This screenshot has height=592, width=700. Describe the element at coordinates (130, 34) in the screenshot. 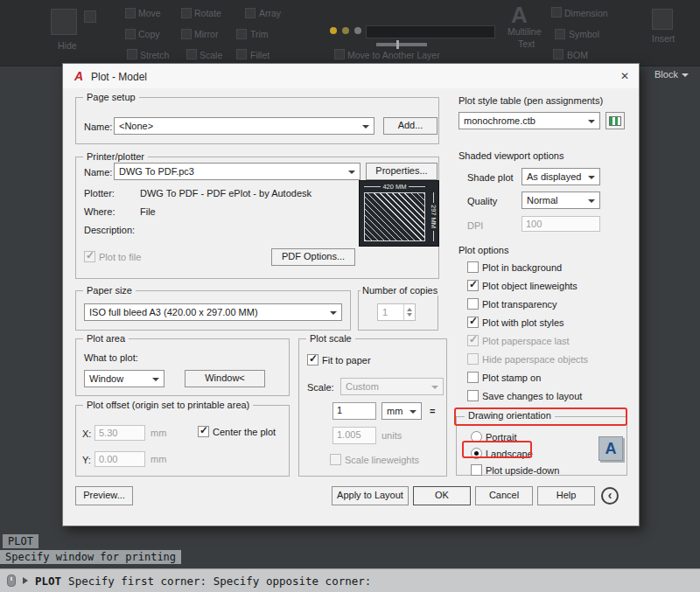

I see `copy-icon` at that location.